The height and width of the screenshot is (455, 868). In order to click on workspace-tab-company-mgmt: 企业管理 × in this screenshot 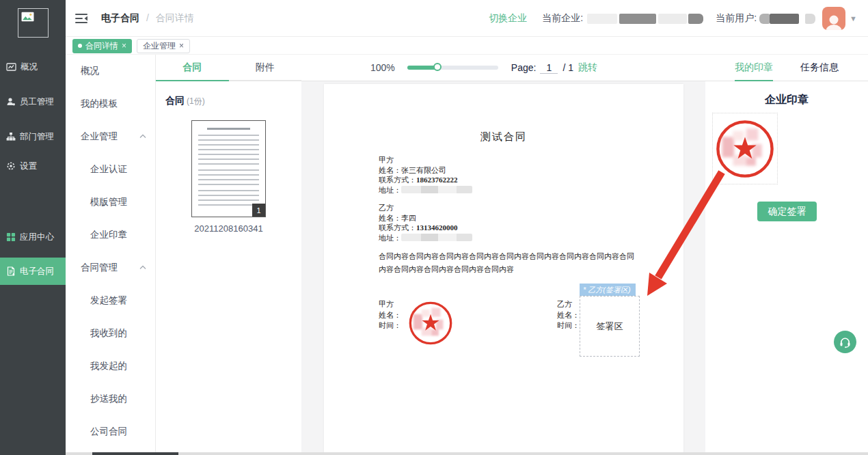, I will do `click(163, 46)`.